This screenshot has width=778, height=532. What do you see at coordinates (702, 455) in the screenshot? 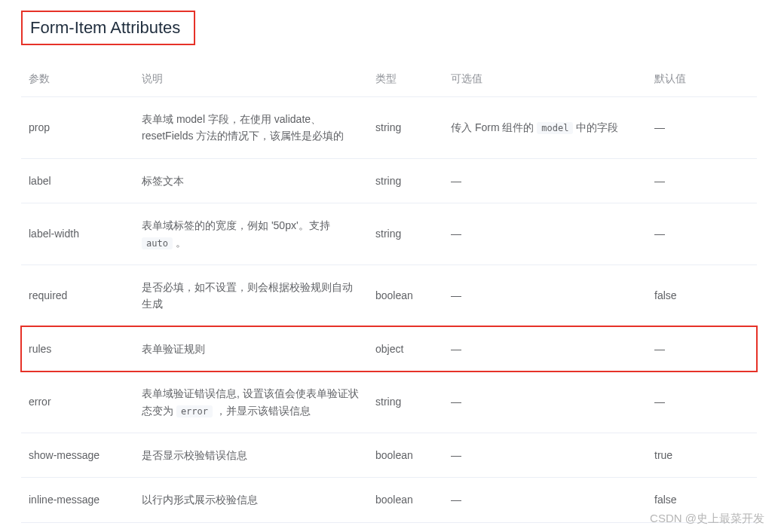
I see `cell-default: true` at bounding box center [702, 455].